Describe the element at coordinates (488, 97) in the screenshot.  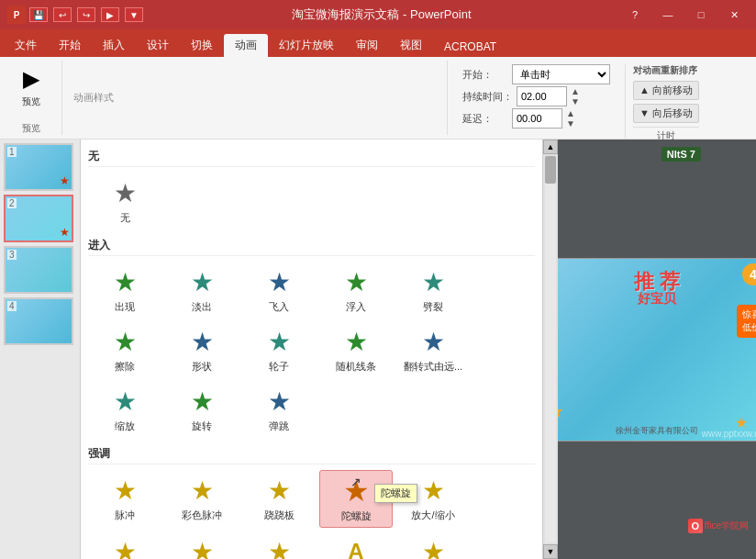
I see `duration-label: 持续时间：` at that location.